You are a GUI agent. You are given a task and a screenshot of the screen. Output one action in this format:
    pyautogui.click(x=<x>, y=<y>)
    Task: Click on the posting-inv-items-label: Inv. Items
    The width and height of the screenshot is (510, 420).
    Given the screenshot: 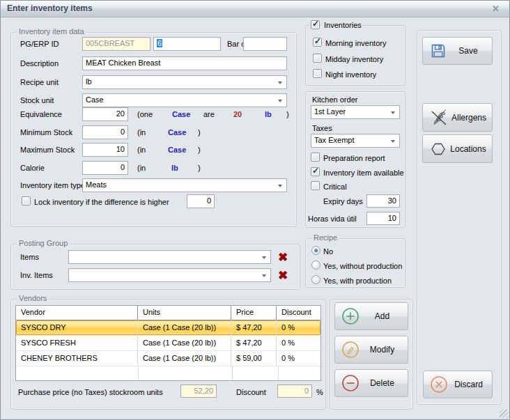 What is the action you would take?
    pyautogui.click(x=36, y=275)
    